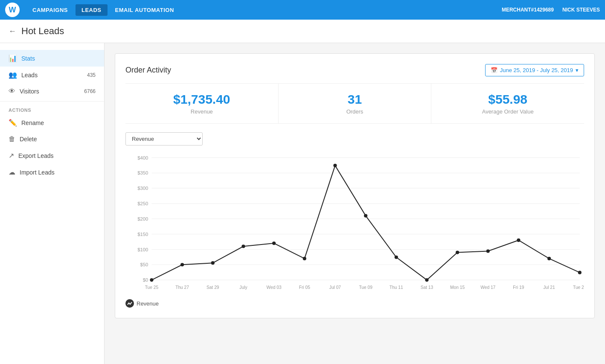  Describe the element at coordinates (148, 304) in the screenshot. I see `legend-label: Revenue` at that location.